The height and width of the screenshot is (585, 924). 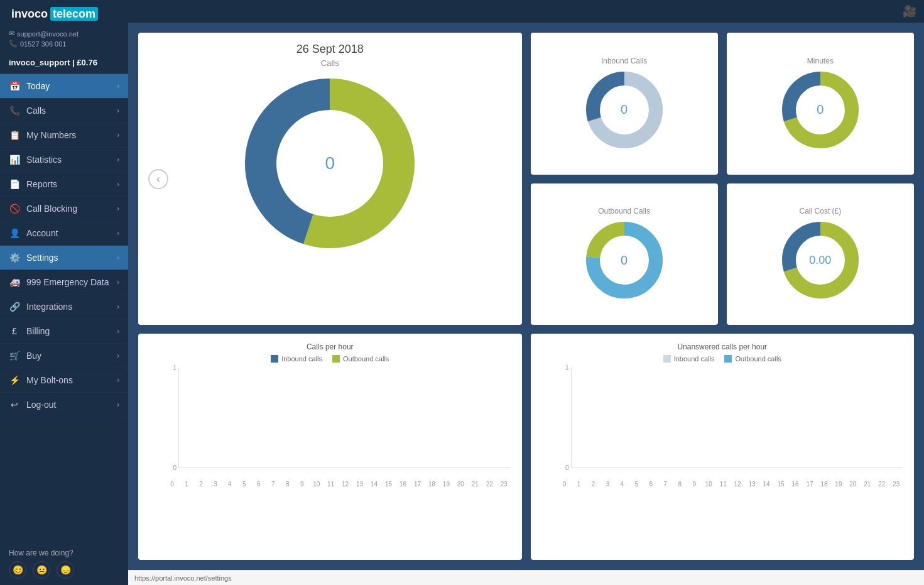 What do you see at coordinates (731, 484) in the screenshot?
I see `unanswered-x-labels: 0 1 2 3 4 5 6 7 8 9 10 11 12 13 14 15 16` at bounding box center [731, 484].